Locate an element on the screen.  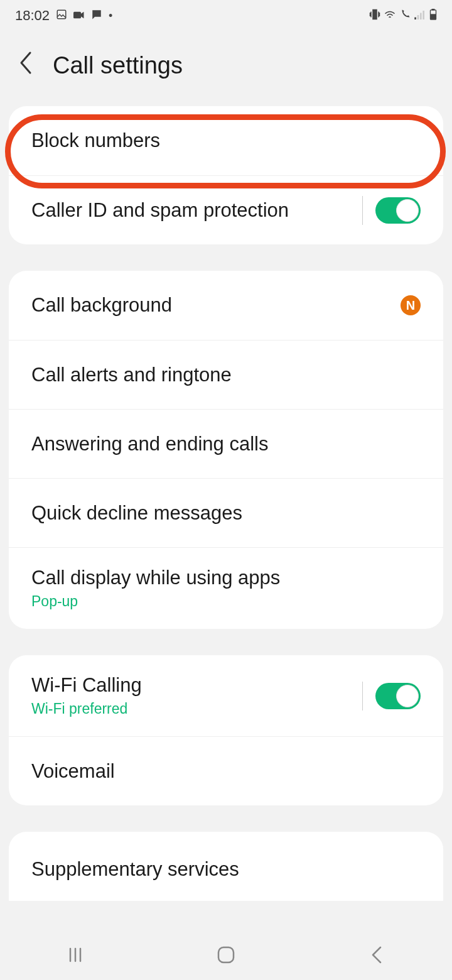
row-title: Block numbers is located at coordinates (95, 141).